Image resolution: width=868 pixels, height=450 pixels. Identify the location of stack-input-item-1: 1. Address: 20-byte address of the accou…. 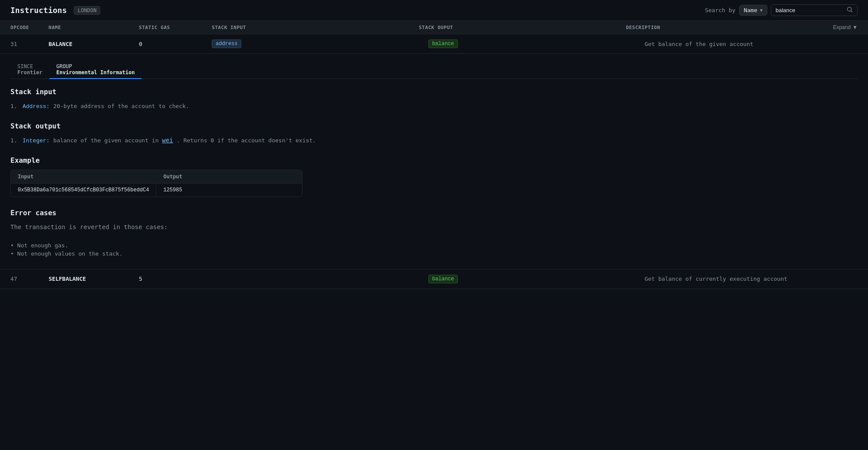
(434, 106).